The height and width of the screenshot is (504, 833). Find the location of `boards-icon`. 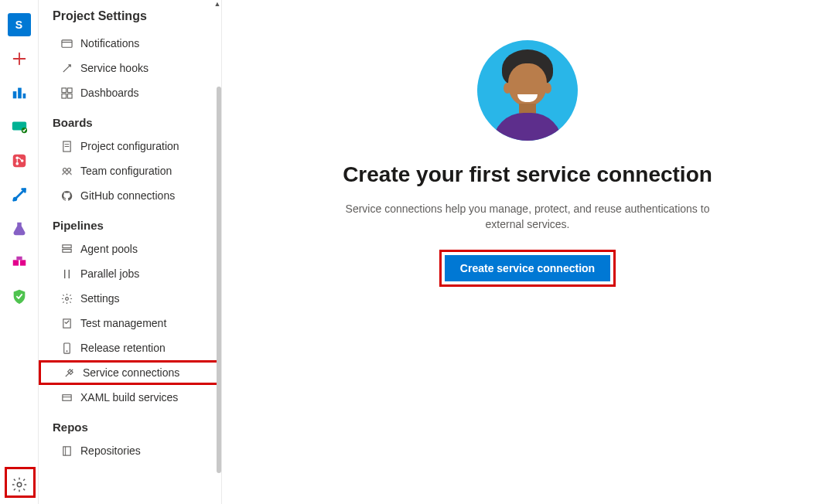

boards-icon is located at coordinates (19, 127).